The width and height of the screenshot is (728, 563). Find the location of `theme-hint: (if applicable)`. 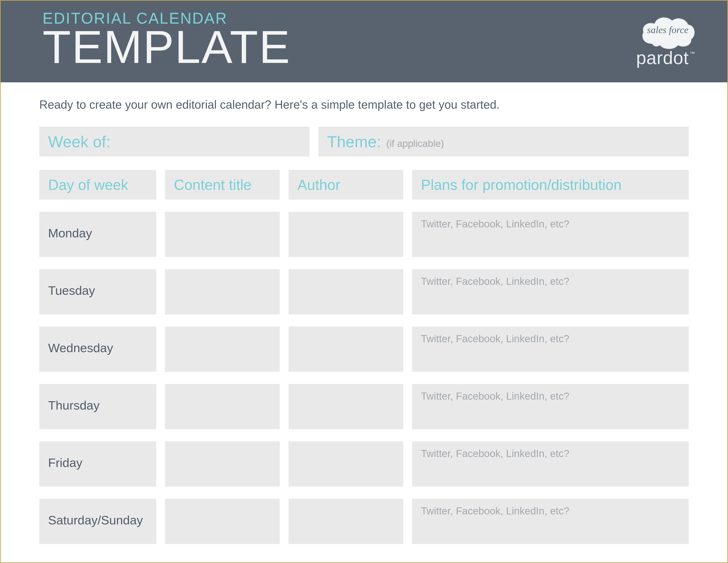

theme-hint: (if applicable) is located at coordinates (415, 143).